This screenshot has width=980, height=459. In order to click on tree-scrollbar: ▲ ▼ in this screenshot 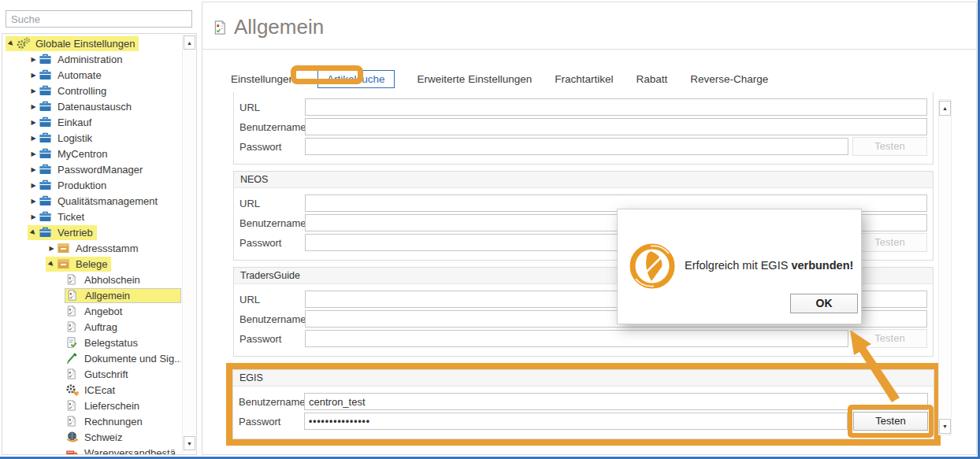, I will do `click(189, 244)`.